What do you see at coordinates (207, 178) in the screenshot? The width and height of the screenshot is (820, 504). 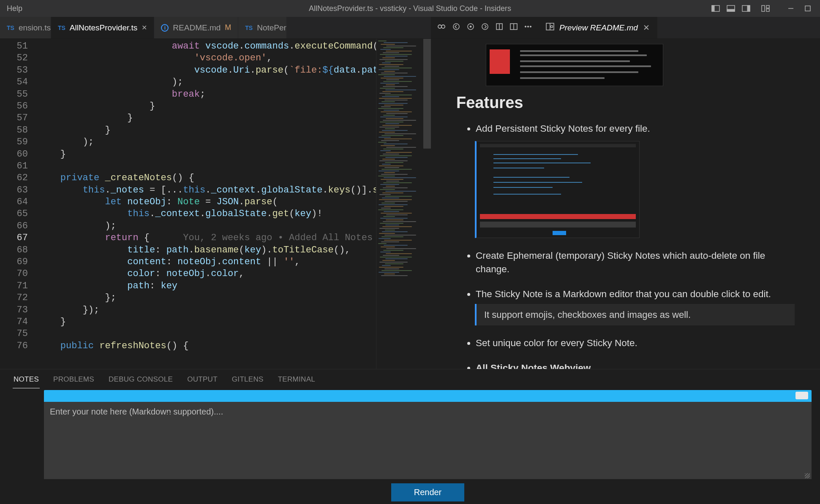 I see `code-line: private _createNotes() {` at bounding box center [207, 178].